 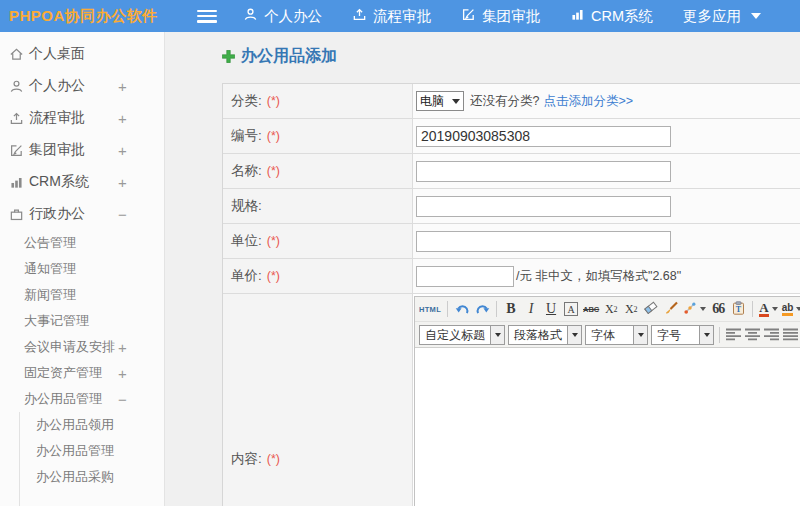 What do you see at coordinates (612, 16) in the screenshot?
I see `nav-crm-system: CRM系统` at bounding box center [612, 16].